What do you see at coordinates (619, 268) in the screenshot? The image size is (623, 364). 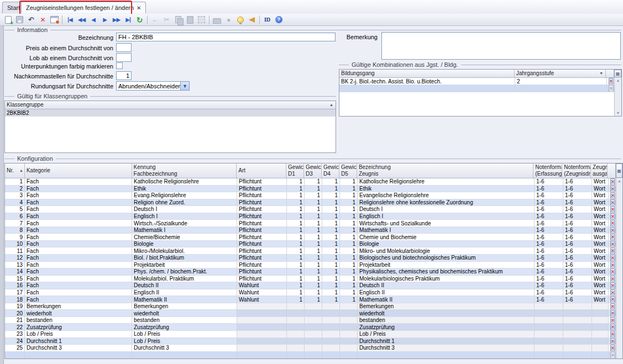 I see `konfiguration-scrollbar: ▲` at bounding box center [619, 268].